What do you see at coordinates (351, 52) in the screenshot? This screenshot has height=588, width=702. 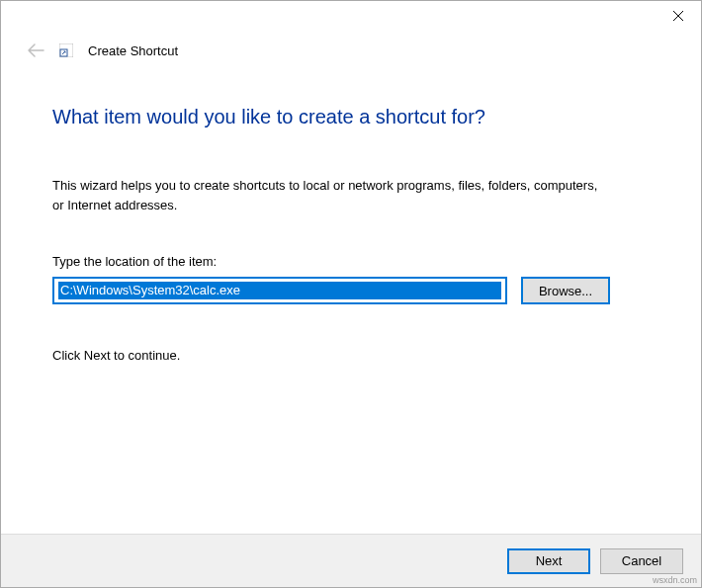 I see `wizard-header: Create Shortcut` at bounding box center [351, 52].